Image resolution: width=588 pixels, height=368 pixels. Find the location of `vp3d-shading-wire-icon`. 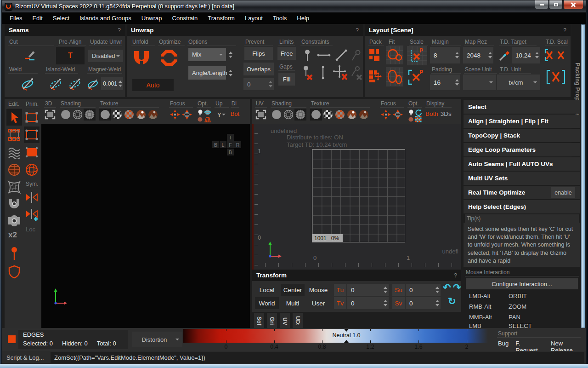

vp3d-shading-wire-icon is located at coordinates (78, 115).